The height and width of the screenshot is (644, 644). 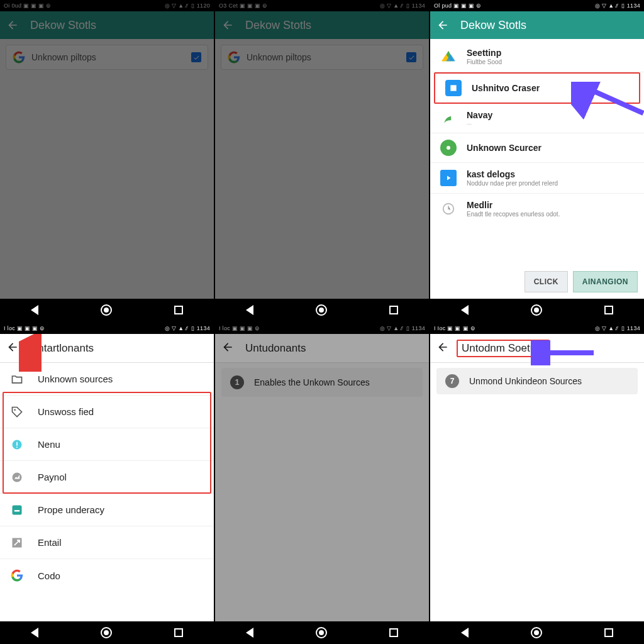 What do you see at coordinates (107, 575) in the screenshot?
I see `list-item-codo: Codo` at bounding box center [107, 575].